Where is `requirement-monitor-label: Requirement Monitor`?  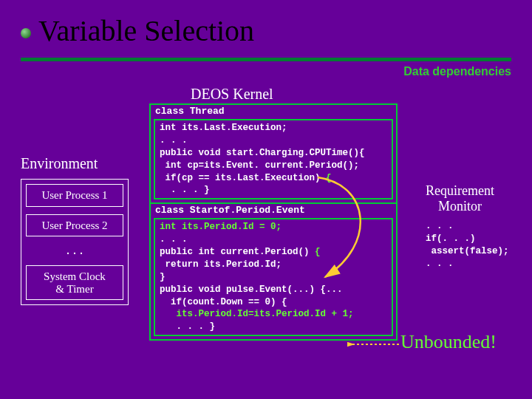
requirement-monitor-label: Requirement Monitor is located at coordinates (460, 198).